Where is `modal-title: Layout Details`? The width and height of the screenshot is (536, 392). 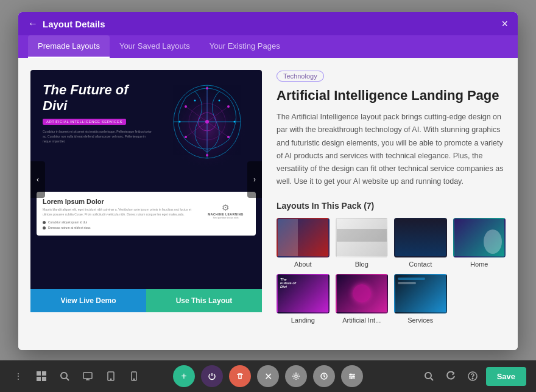 modal-title: Layout Details is located at coordinates (74, 24).